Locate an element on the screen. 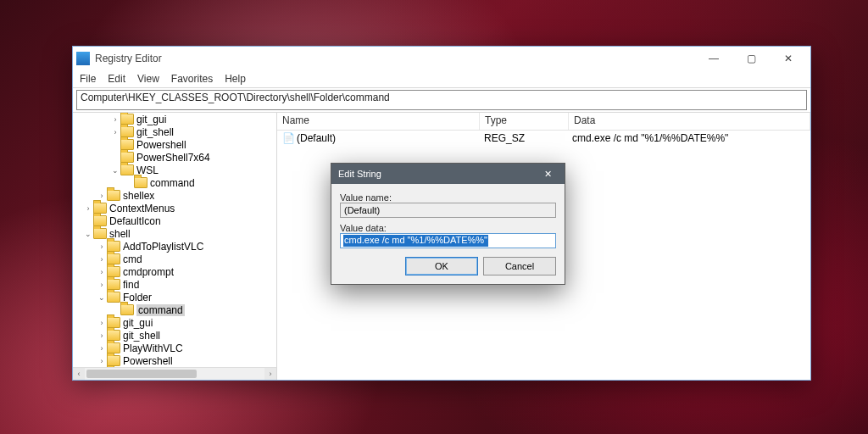  cancel-button: Cancel is located at coordinates (520, 266).